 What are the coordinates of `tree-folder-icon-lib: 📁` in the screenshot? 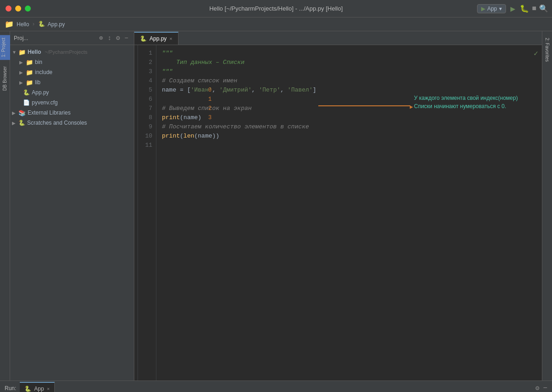 It's located at (29, 83).